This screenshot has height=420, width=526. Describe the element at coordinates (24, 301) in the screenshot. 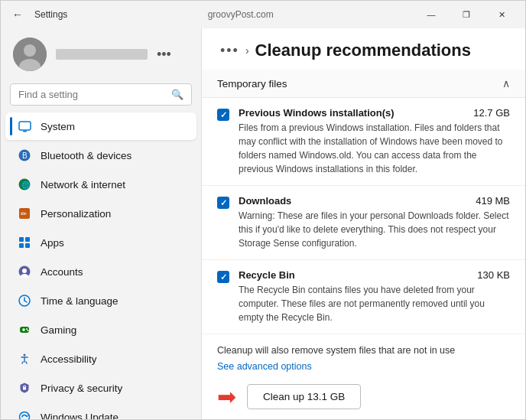

I see `time-icon` at that location.